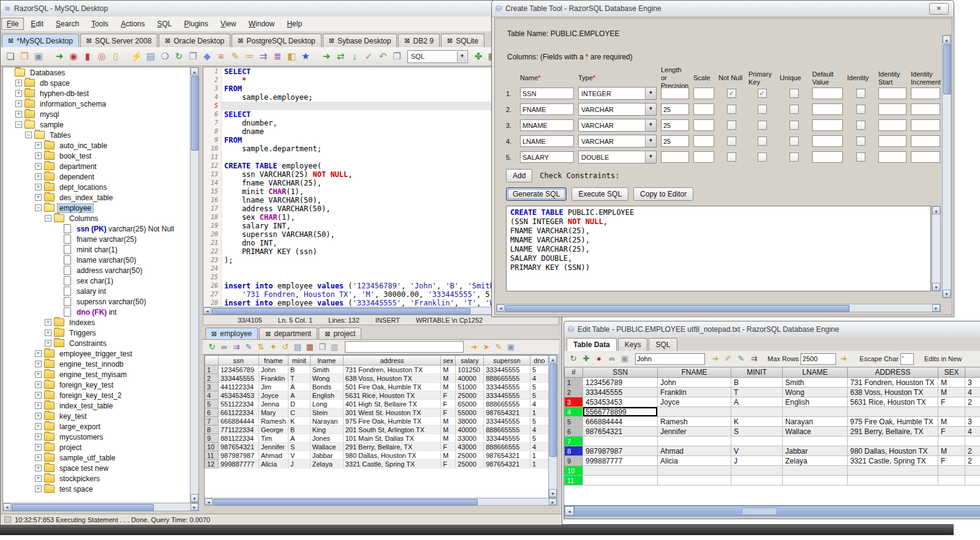 Image resolution: width=980 pixels, height=540 pixels. Describe the element at coordinates (277, 56) in the screenshot. I see `comment-icon: ≣` at that location.